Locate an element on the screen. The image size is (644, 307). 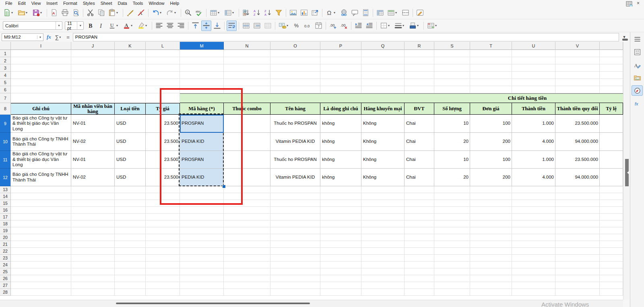
cell-N16 is located at coordinates (247, 210).